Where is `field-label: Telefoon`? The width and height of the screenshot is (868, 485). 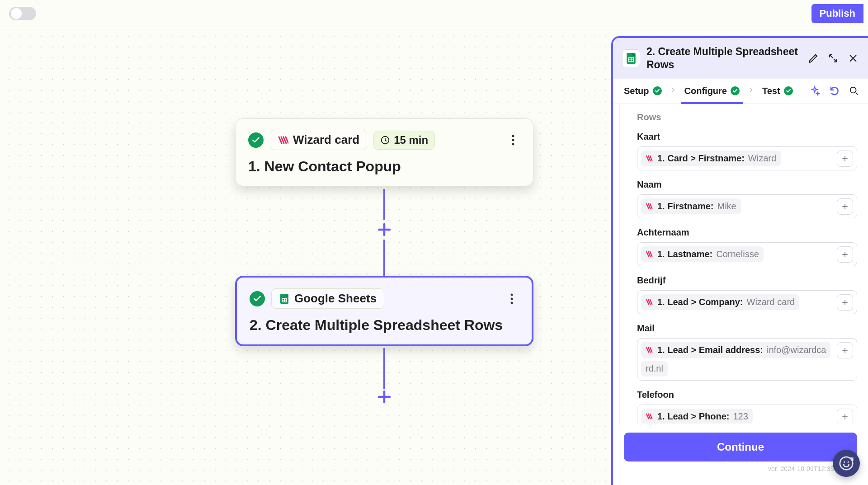
field-label: Telefoon is located at coordinates (747, 395).